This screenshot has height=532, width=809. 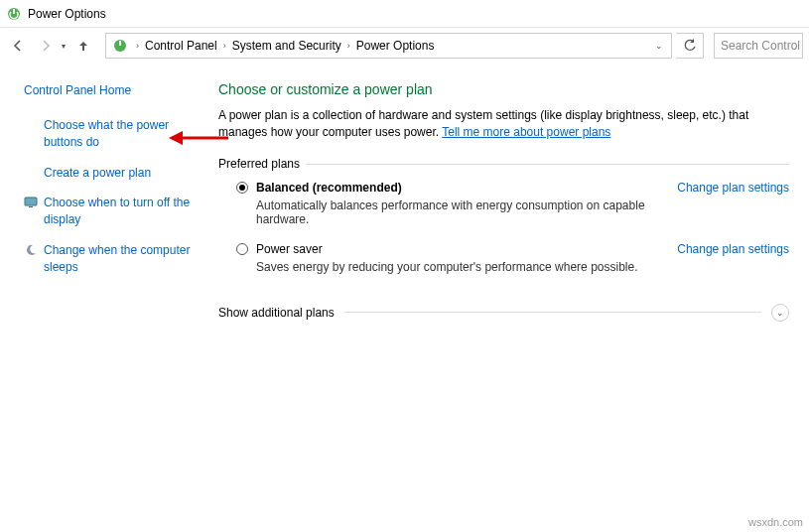 What do you see at coordinates (97, 173) in the screenshot?
I see `sidebar-item-label: Create a power plan` at bounding box center [97, 173].